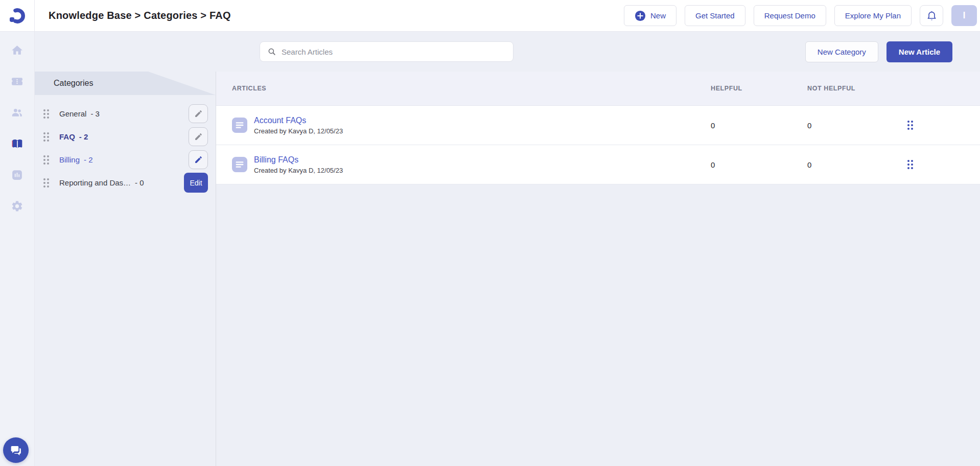 This screenshot has width=980, height=466. What do you see at coordinates (931, 15) in the screenshot?
I see `notifications-button` at bounding box center [931, 15].